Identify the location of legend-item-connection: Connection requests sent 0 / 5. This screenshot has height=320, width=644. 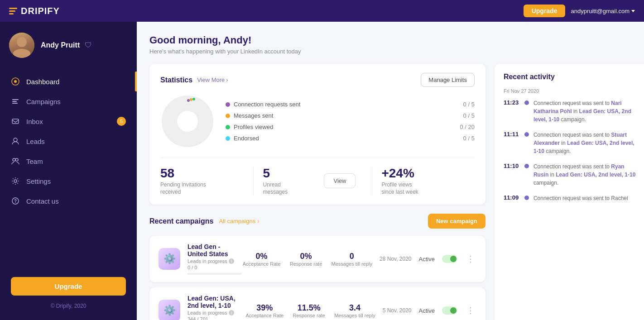
(350, 104).